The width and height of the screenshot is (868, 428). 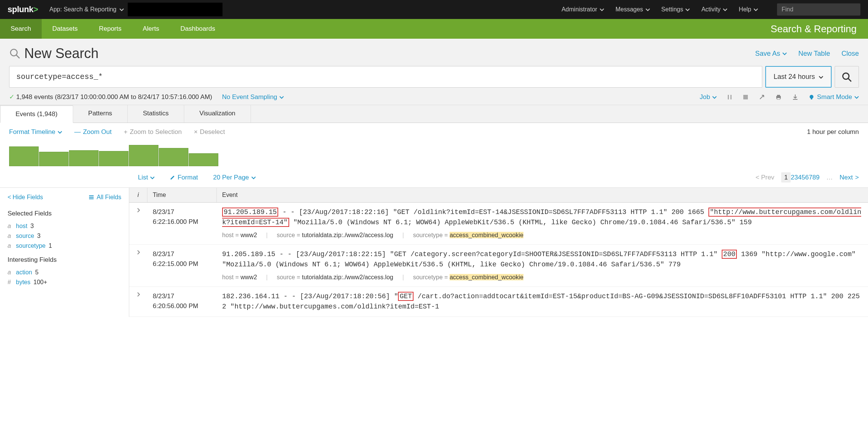 What do you see at coordinates (748, 9) in the screenshot?
I see `menu-help: Help` at bounding box center [748, 9].